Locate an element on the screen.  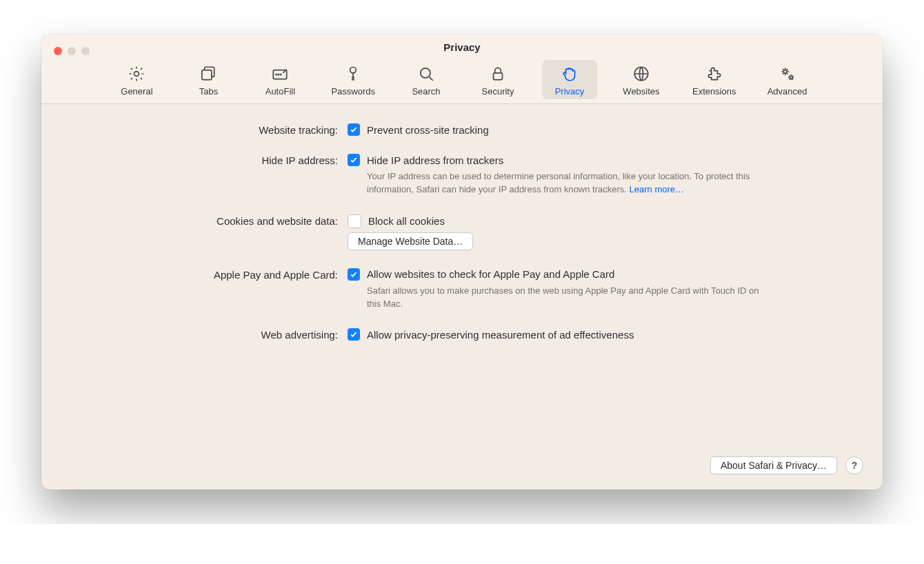
minimize-button is located at coordinates (72, 51).